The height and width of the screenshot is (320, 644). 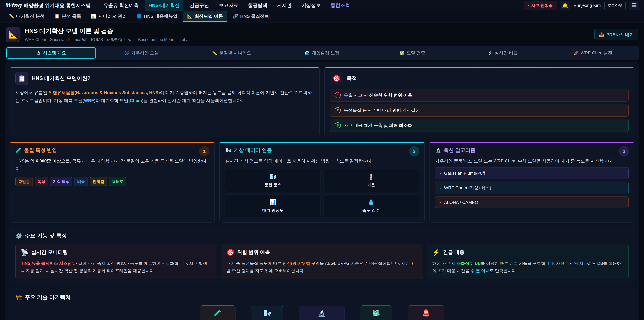 What do you see at coordinates (251, 17) in the screenshot?
I see `subtab-hns-substance-info: 🧬 HNS 물질정보` at bounding box center [251, 17].